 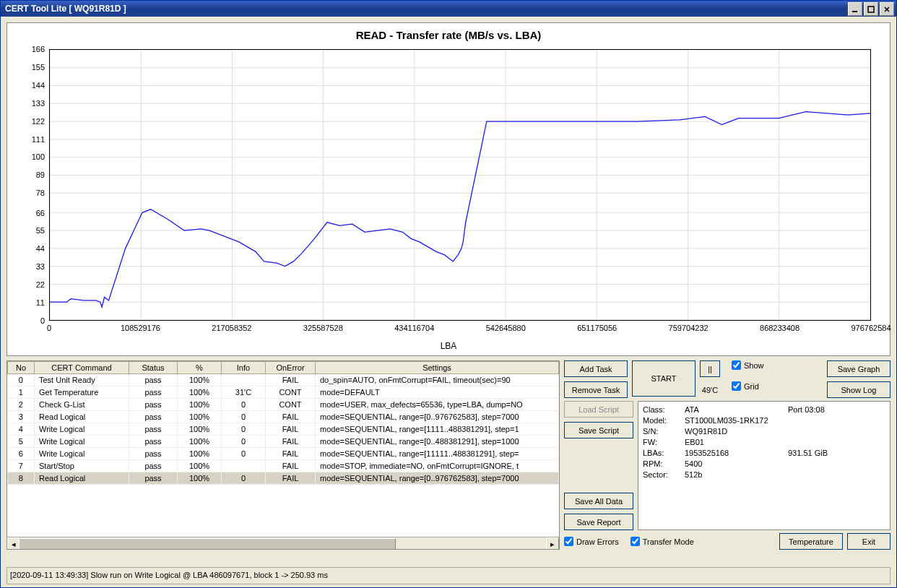 What do you see at coordinates (748, 366) in the screenshot?
I see `show-checkbox: Show` at bounding box center [748, 366].